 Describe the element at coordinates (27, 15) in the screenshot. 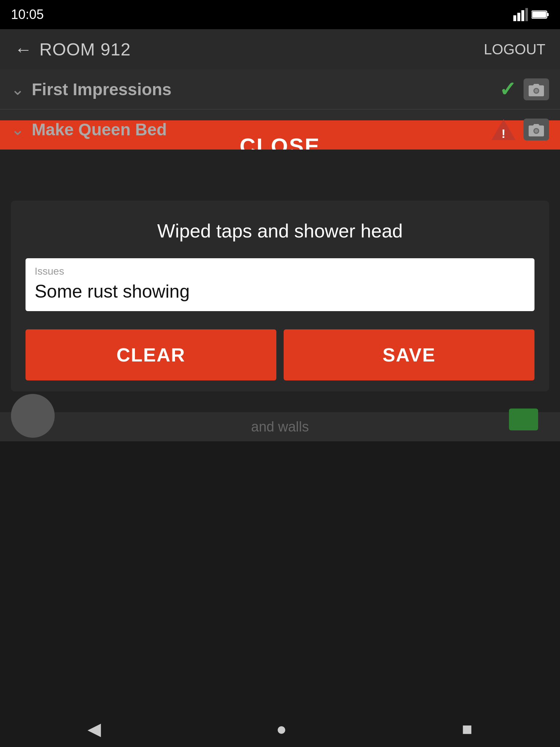

I see `status-time: 10:05` at that location.